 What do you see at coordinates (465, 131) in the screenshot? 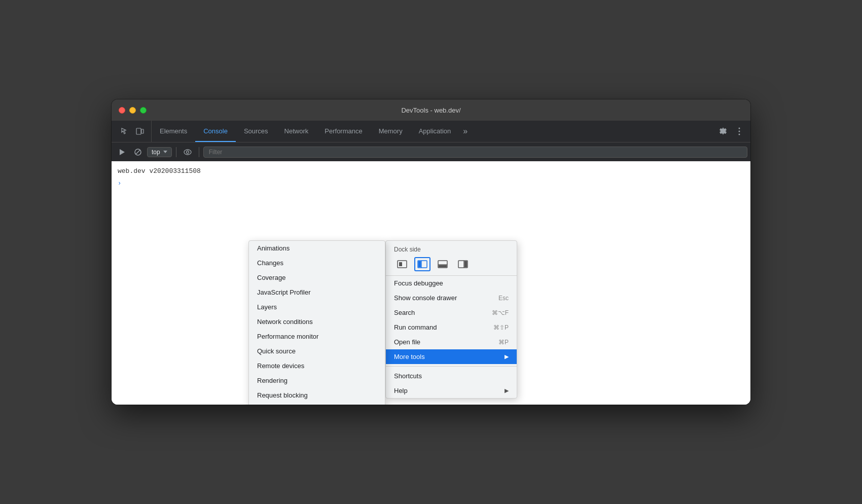
I see `tab-overflow: »` at bounding box center [465, 131].